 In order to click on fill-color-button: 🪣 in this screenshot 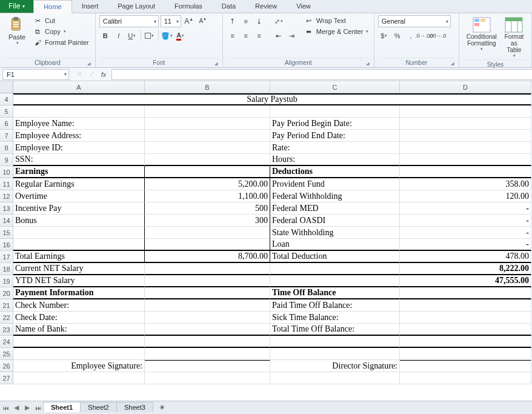, I will do `click(167, 36)`.